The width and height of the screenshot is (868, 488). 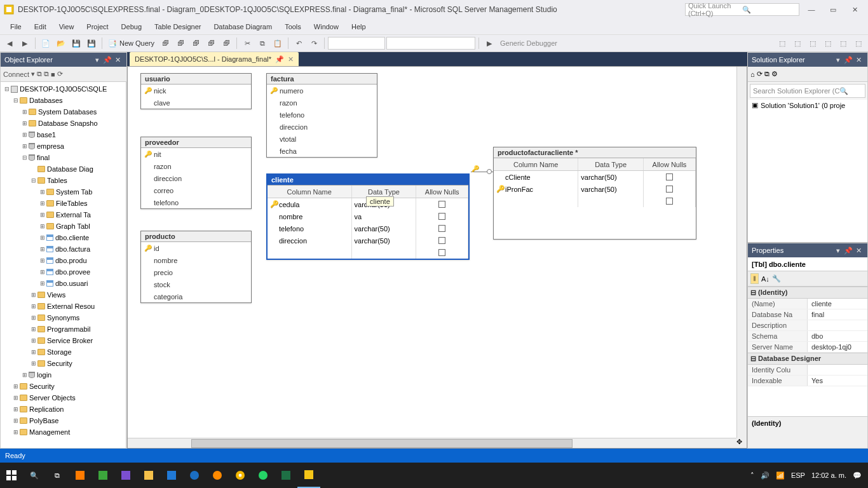 I want to click on tree-item: ⊞dbo.cliente, so click(x=64, y=238).